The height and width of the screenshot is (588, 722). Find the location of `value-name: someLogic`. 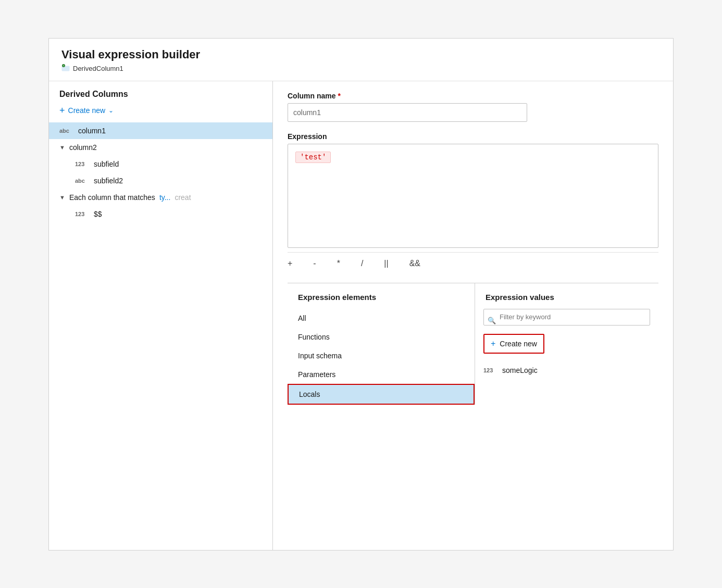

value-name: someLogic is located at coordinates (520, 370).